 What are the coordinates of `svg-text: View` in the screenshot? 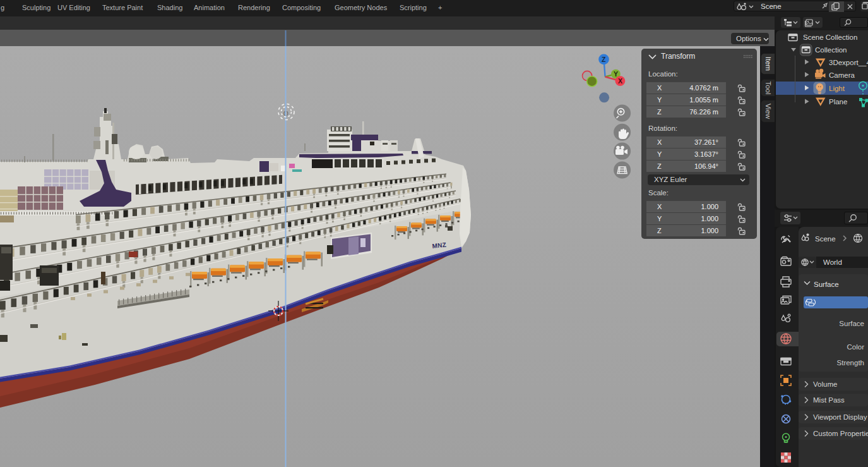 It's located at (768, 111).